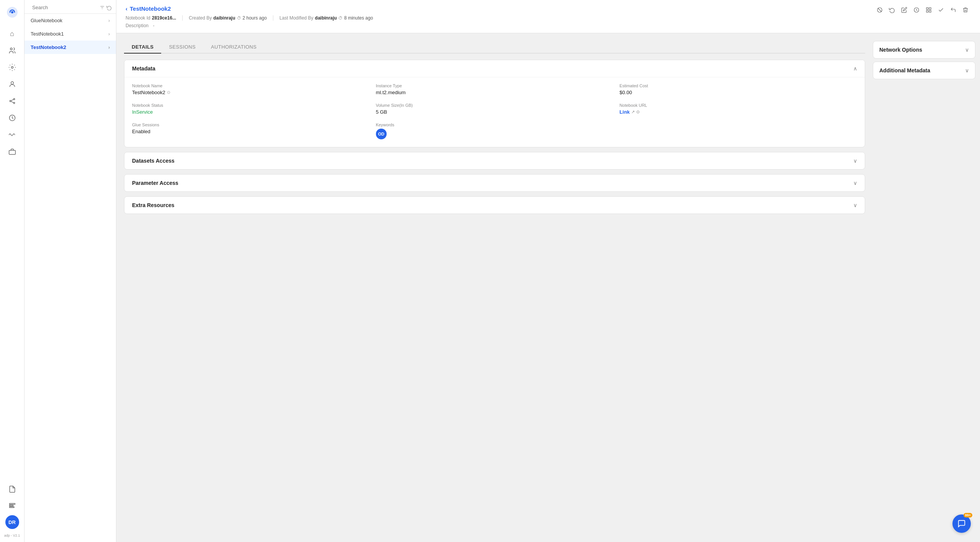 The image size is (980, 542). I want to click on chat-bubble: 99+, so click(962, 524).